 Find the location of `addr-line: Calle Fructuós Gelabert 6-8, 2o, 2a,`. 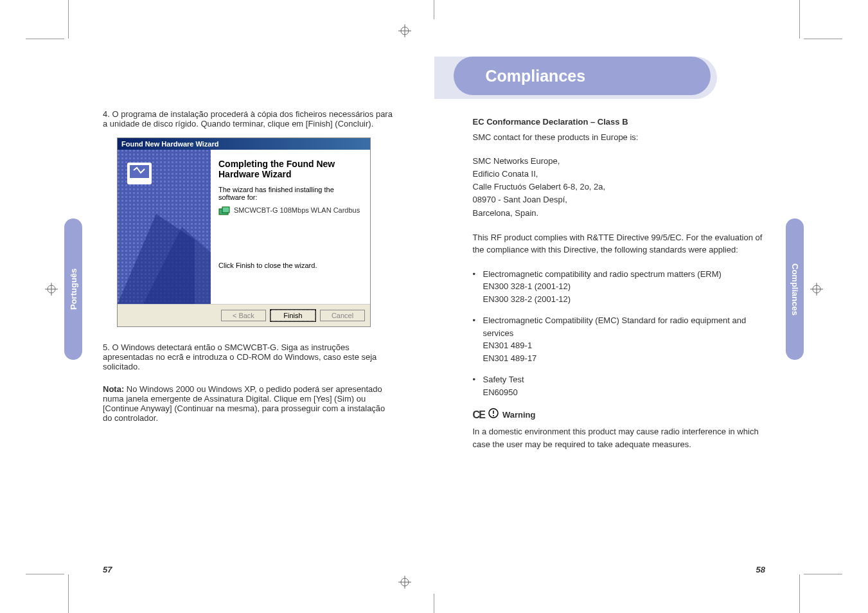

addr-line: Calle Fructuós Gelabert 6-8, 2o, 2a, is located at coordinates (619, 187).